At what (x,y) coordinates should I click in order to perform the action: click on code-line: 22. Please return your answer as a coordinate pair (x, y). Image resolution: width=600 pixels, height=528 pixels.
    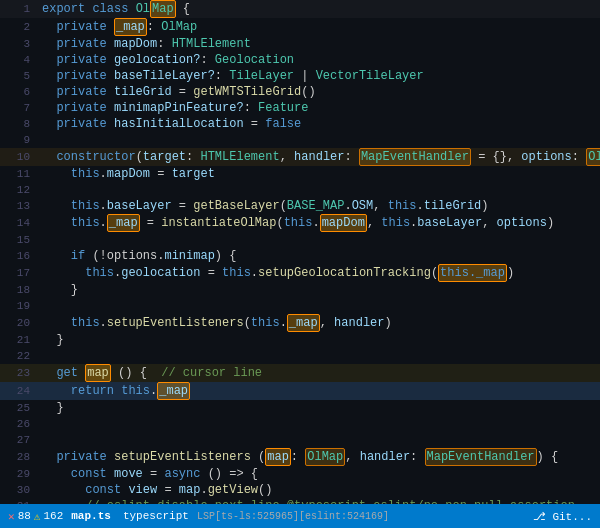
    Looking at the image, I should click on (300, 356).